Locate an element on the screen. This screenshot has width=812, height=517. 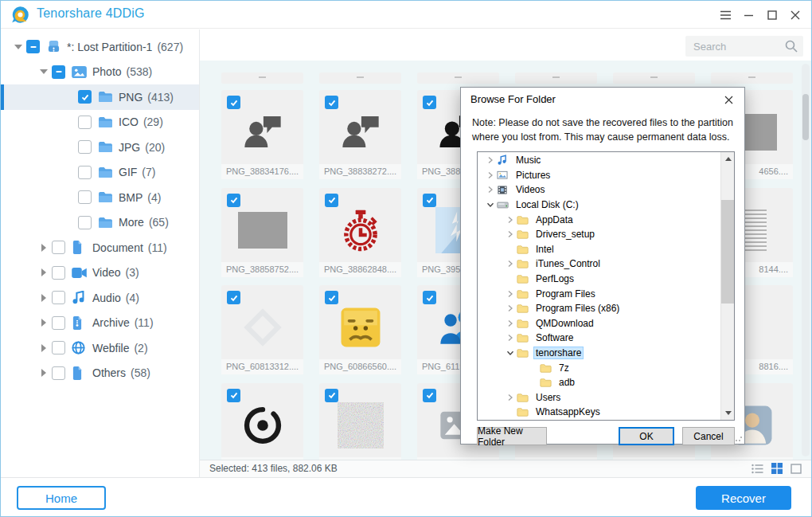
dialog-tree-label: Drivers_setup is located at coordinates (565, 234).